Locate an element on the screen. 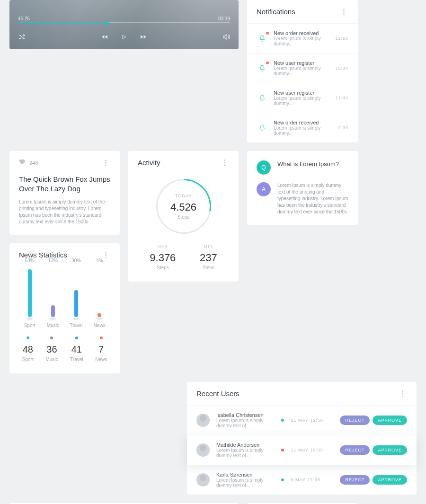 This screenshot has width=426, height=504. avatar-a: A is located at coordinates (264, 189).